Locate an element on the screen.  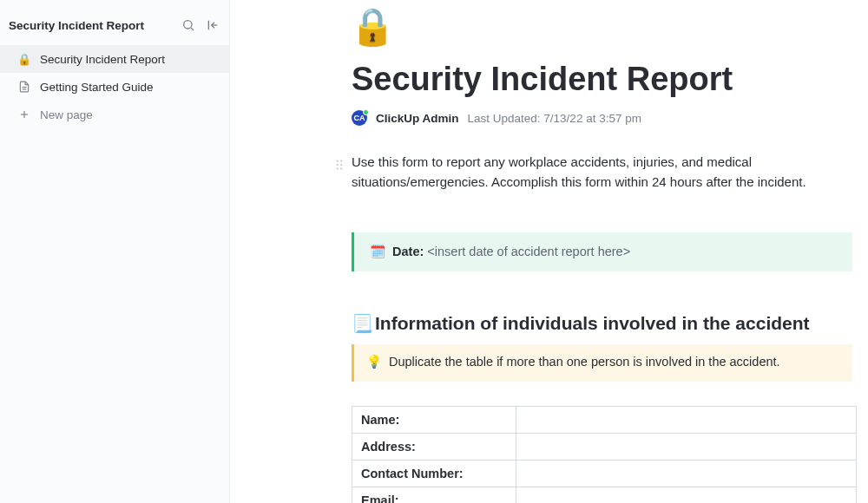
table-row: Contact Number: is located at coordinates (604, 474).